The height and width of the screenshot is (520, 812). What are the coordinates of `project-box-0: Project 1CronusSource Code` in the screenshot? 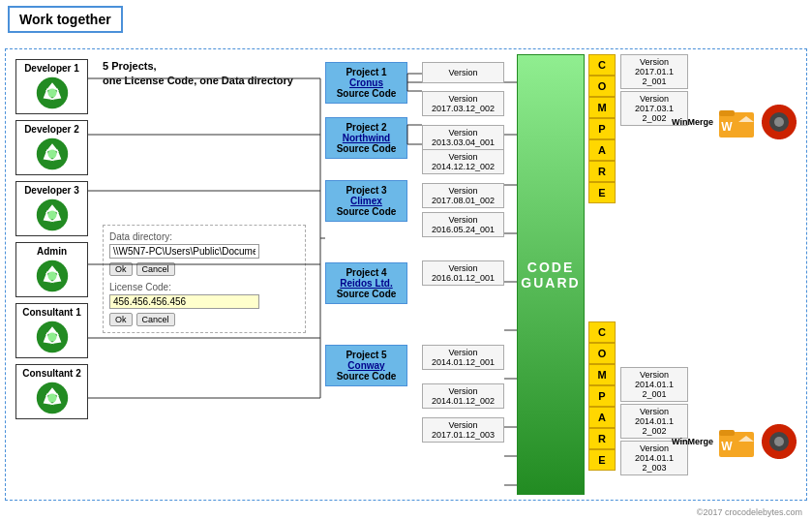 It's located at (366, 83).